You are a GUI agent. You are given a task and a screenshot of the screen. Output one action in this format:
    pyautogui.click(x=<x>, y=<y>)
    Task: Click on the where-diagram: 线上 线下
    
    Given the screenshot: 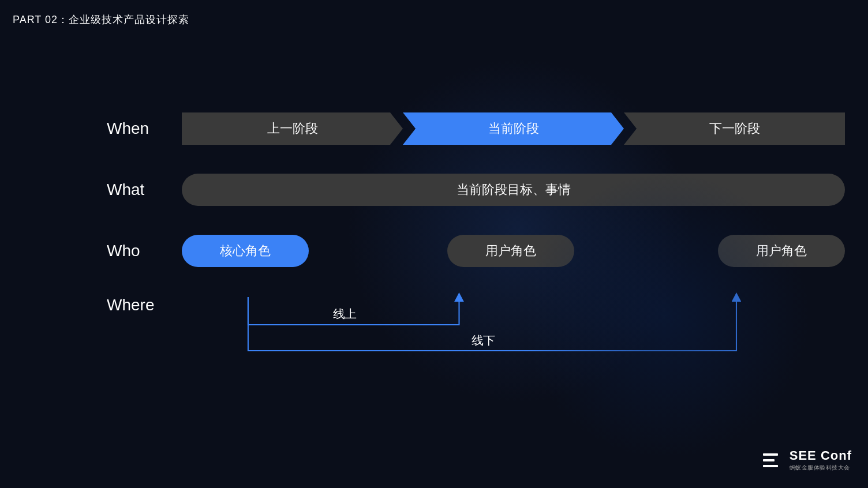 What is the action you would take?
    pyautogui.click(x=514, y=333)
    